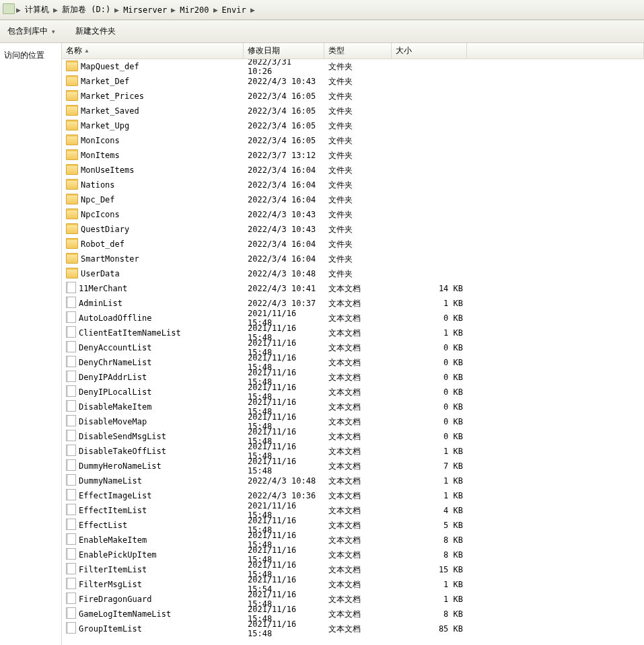 The image size is (644, 645). I want to click on breadcrumb-seg: 计算机, so click(37, 9).